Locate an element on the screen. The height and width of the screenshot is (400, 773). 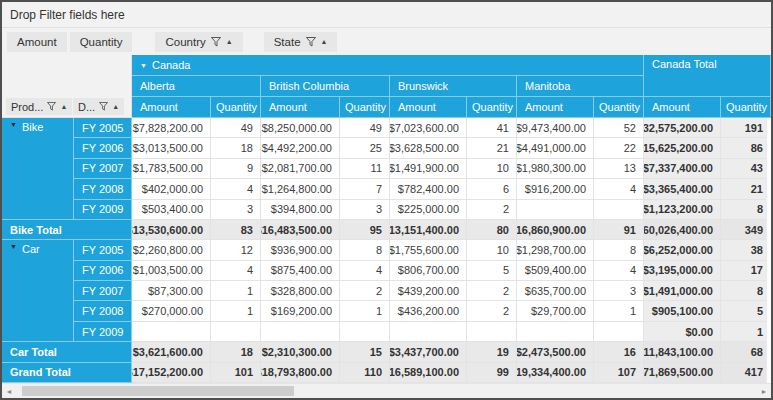
value-cell: $13,530,600.00 is located at coordinates (172, 230).